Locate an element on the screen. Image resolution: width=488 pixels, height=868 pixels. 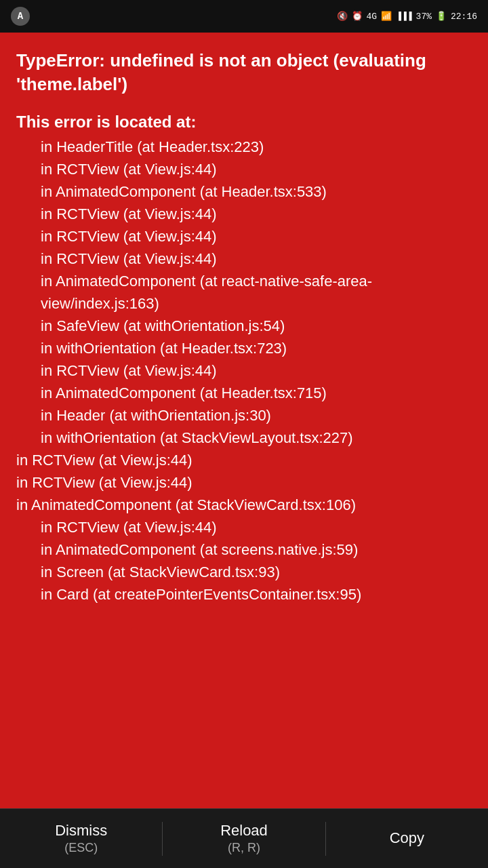
stack-trace-line: in HeaderTitle (at Header.tsx:223) is located at coordinates (244, 146).